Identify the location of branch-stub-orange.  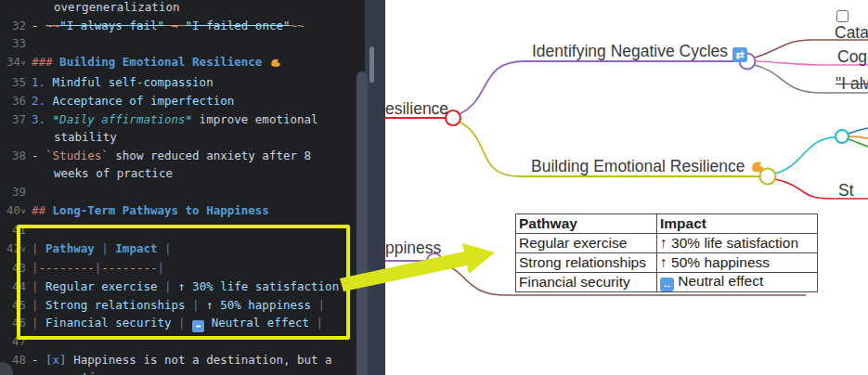
(858, 137).